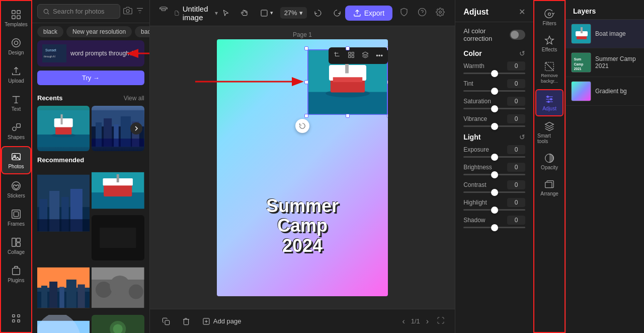 Image resolution: width=644 pixels, height=333 pixels. Describe the element at coordinates (494, 205) in the screenshot. I see `highlight-slider-row: Highlight 0` at that location.